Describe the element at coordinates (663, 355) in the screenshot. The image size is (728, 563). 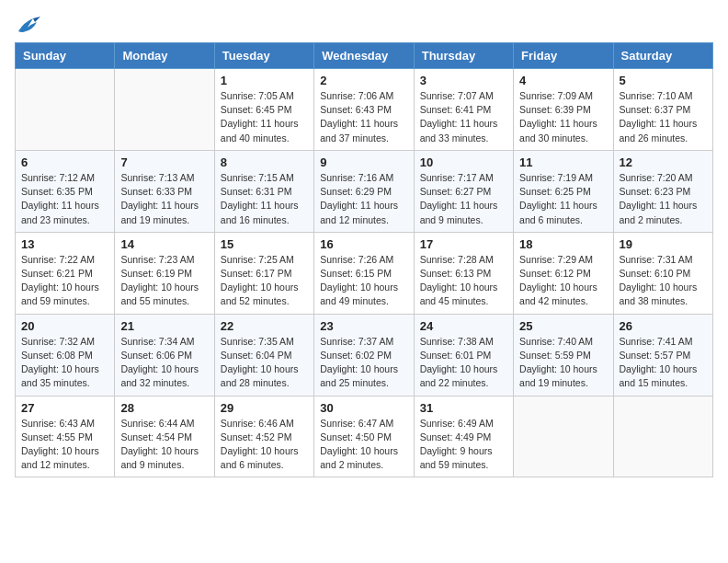
I see `day-cell: 26Sunrise: 7:41 AM Sunset: 5:57 PM Dayli…` at that location.